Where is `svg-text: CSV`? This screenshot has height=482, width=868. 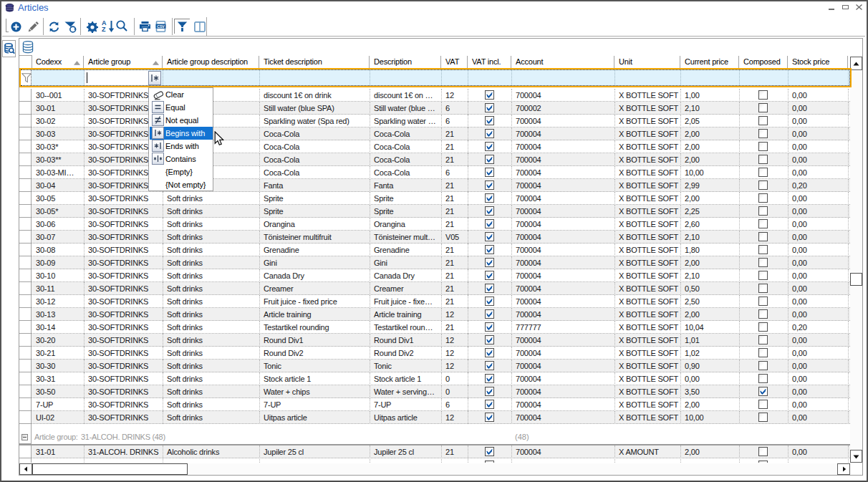
svg-text: CSV is located at coordinates (160, 26).